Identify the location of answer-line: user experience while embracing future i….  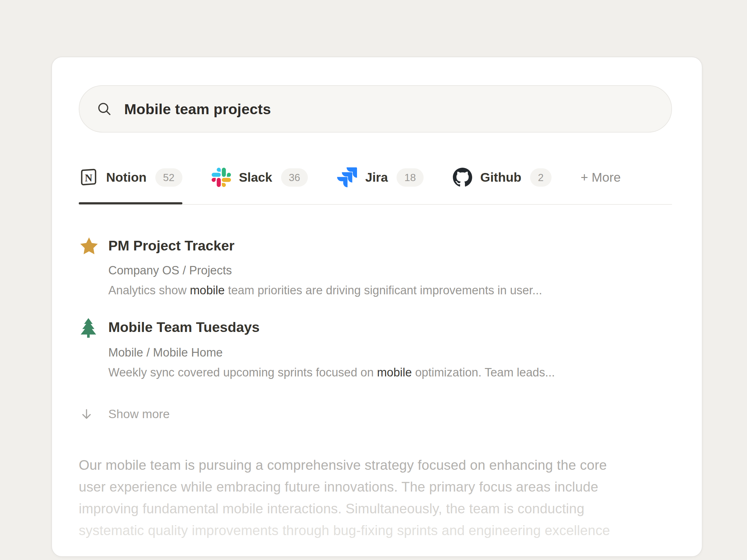
(376, 487).